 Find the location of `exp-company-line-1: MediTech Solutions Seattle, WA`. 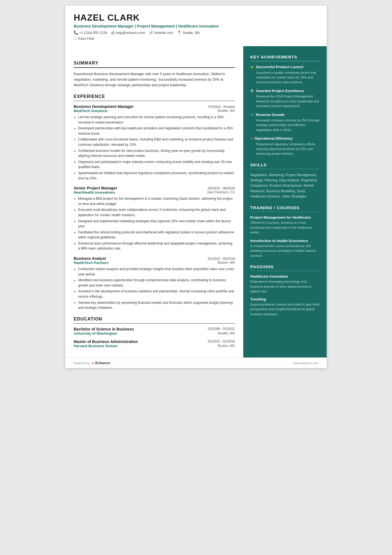

exp-company-line-1: MediTech Solutions Seattle, WA is located at coordinates (154, 111).